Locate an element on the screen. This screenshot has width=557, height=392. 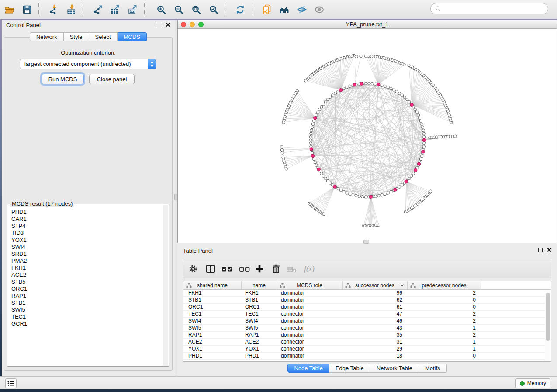
show-columns-button is located at coordinates (211, 269).